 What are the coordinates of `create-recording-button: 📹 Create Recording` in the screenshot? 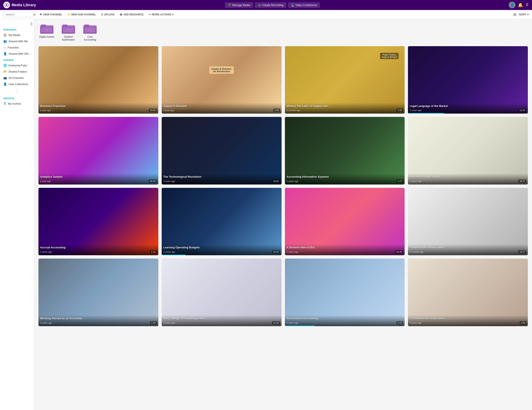 It's located at (271, 5).